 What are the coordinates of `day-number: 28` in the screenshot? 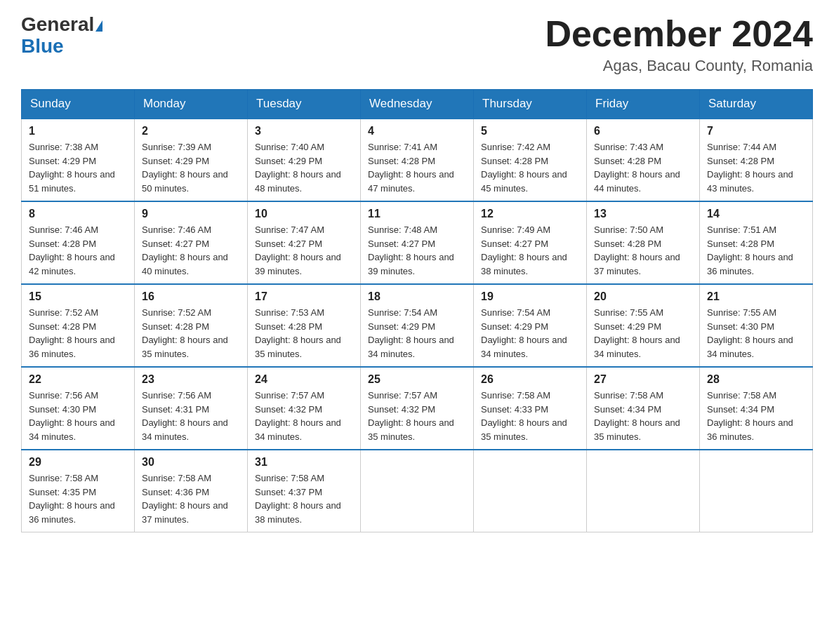 It's located at (756, 380).